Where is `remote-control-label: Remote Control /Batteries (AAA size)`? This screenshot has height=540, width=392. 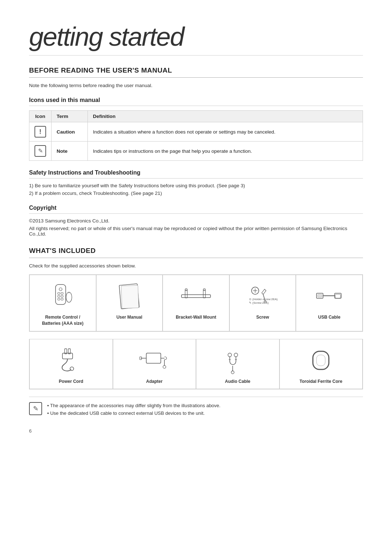 remote-control-label: Remote Control /Batteries (AAA size) is located at coordinates (63, 320).